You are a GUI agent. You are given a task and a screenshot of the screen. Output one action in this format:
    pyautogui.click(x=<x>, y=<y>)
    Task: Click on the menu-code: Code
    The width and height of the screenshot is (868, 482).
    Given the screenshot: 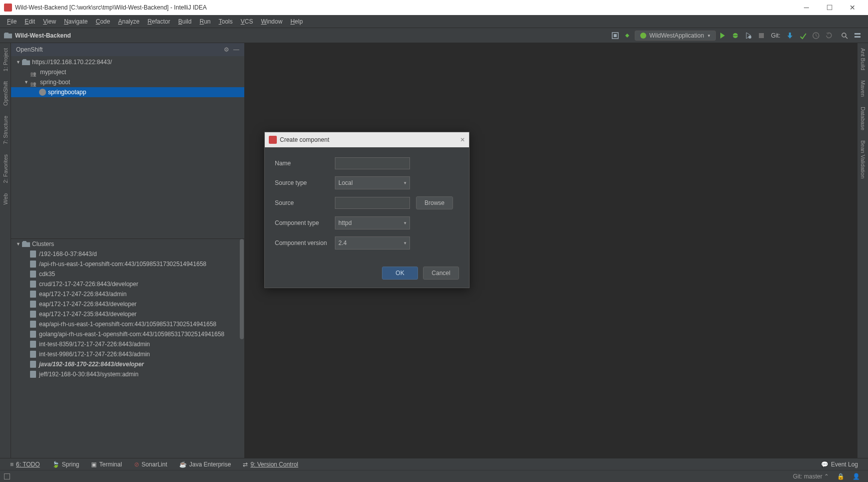 What is the action you would take?
    pyautogui.click(x=103, y=22)
    